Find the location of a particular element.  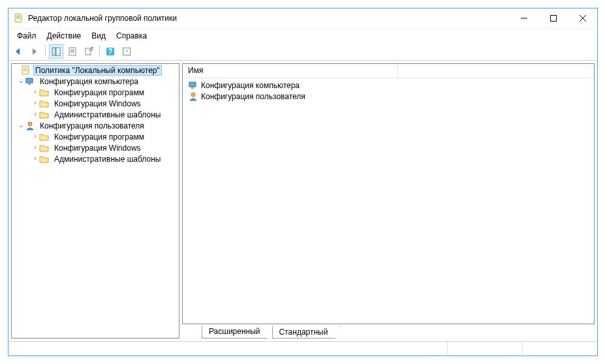

tab-extended: Расширенный is located at coordinates (238, 332).